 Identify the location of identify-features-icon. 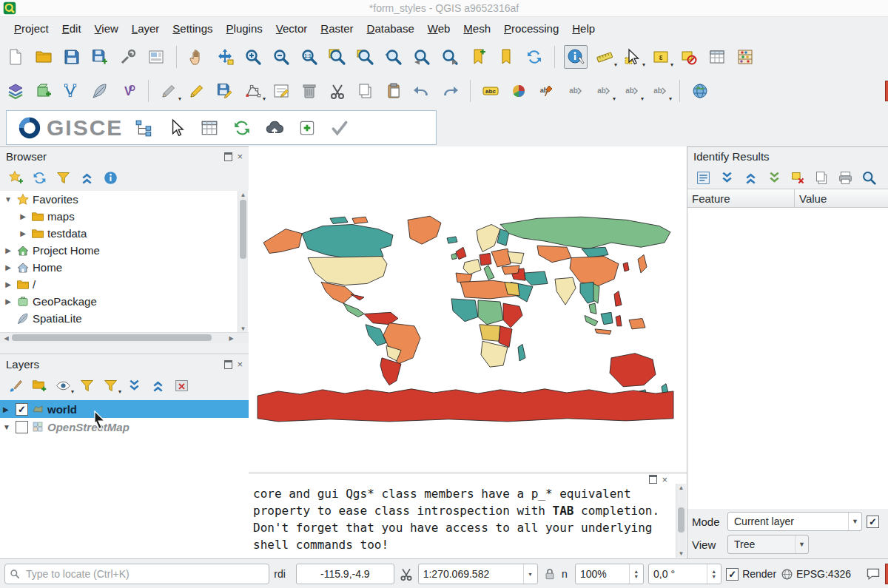
(576, 57).